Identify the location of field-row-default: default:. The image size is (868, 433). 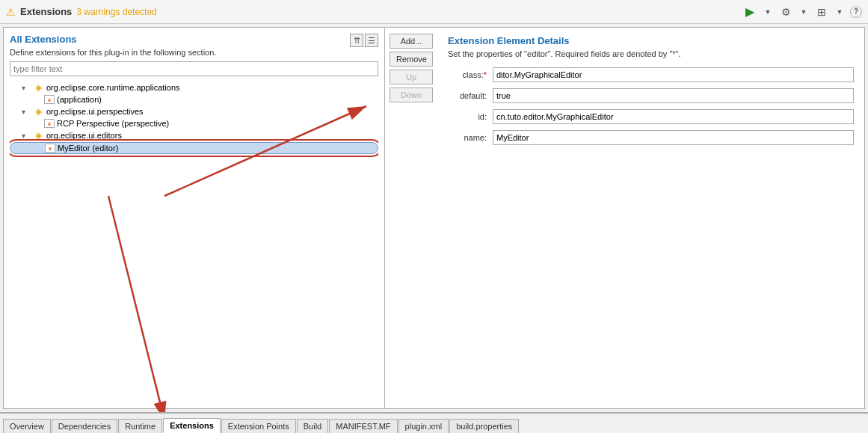
(650, 96).